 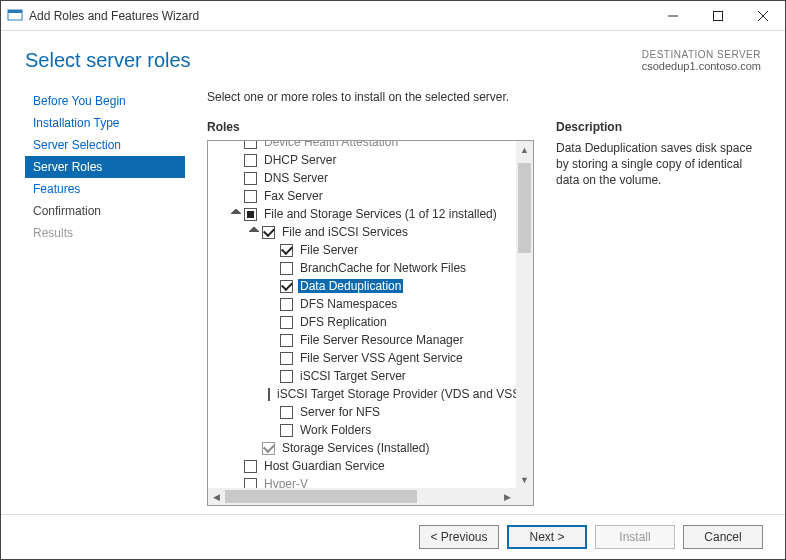 What do you see at coordinates (362, 322) in the screenshot?
I see `role-row: DFS Replication` at bounding box center [362, 322].